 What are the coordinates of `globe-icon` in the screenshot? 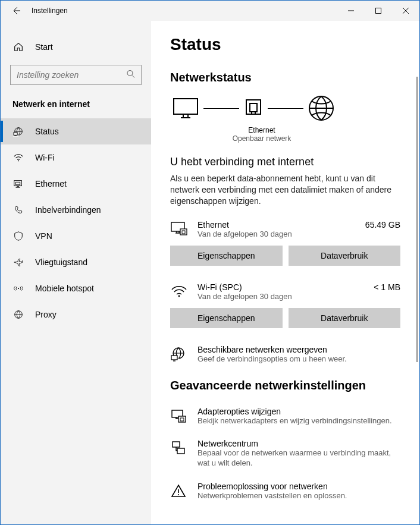 It's located at (18, 315).